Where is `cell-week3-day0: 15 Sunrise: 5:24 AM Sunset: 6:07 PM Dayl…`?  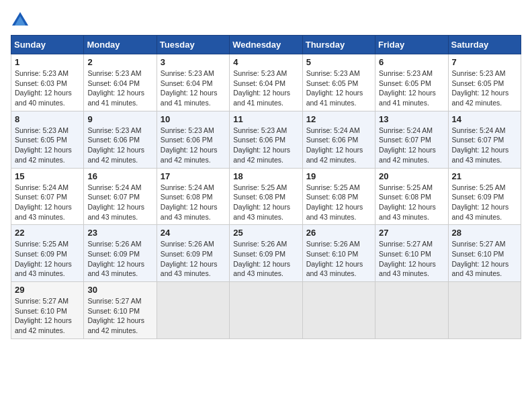 cell-week3-day0: 15 Sunrise: 5:24 AM Sunset: 6:07 PM Dayl… is located at coordinates (48, 196).